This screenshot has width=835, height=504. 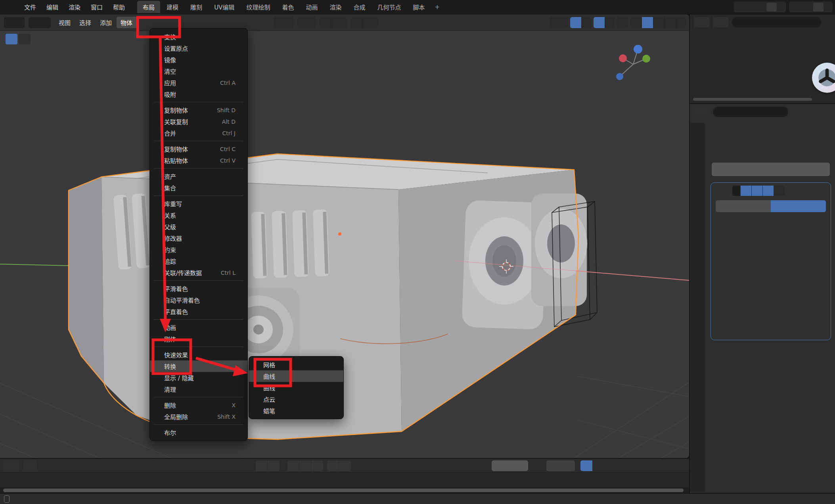 What do you see at coordinates (10, 7) in the screenshot?
I see `blender-logo-icon` at bounding box center [10, 7].